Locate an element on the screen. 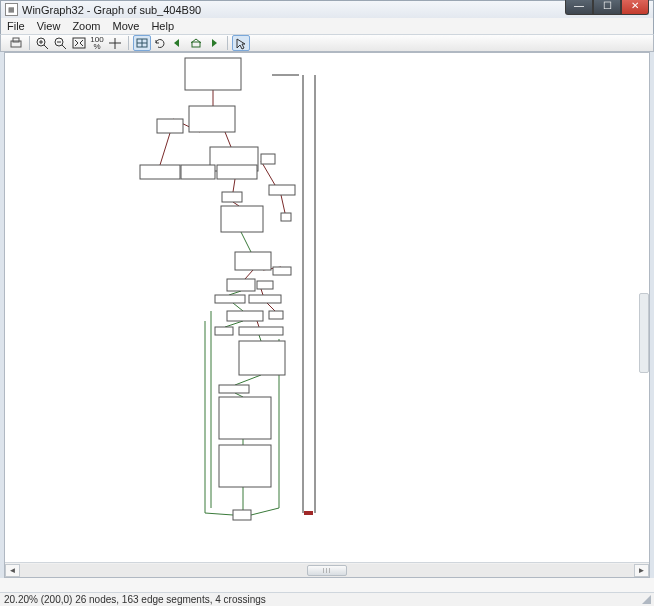 Image resolution: width=654 pixels, height=606 pixels. hscroll-left-arrow: ◄ is located at coordinates (12, 570).